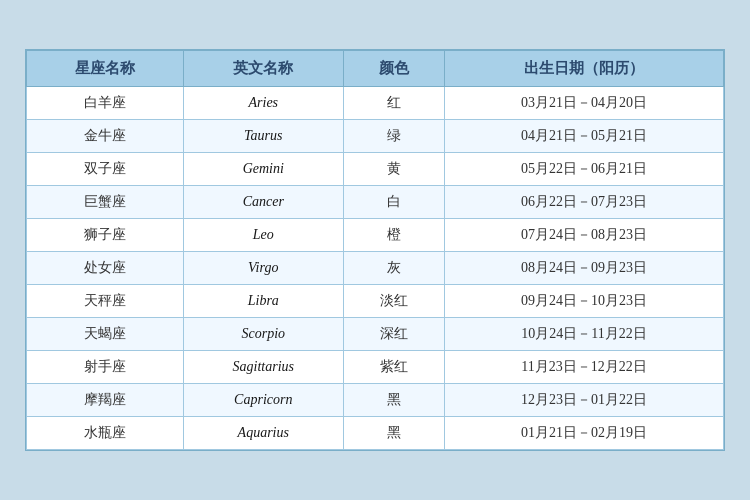 The height and width of the screenshot is (500, 750). I want to click on header-english-name: 英文名称, so click(263, 69).